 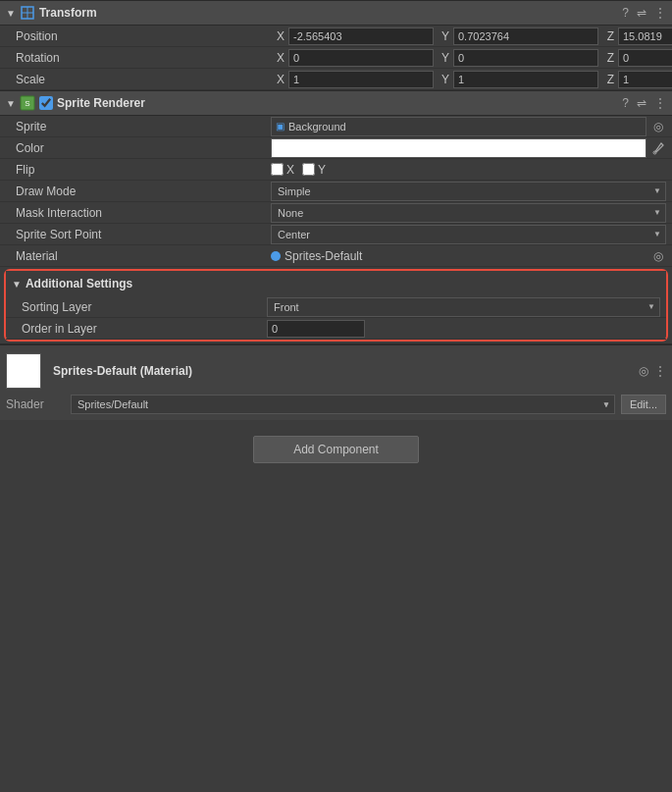 What do you see at coordinates (276, 256) in the screenshot?
I see `material-dot-icon` at bounding box center [276, 256].